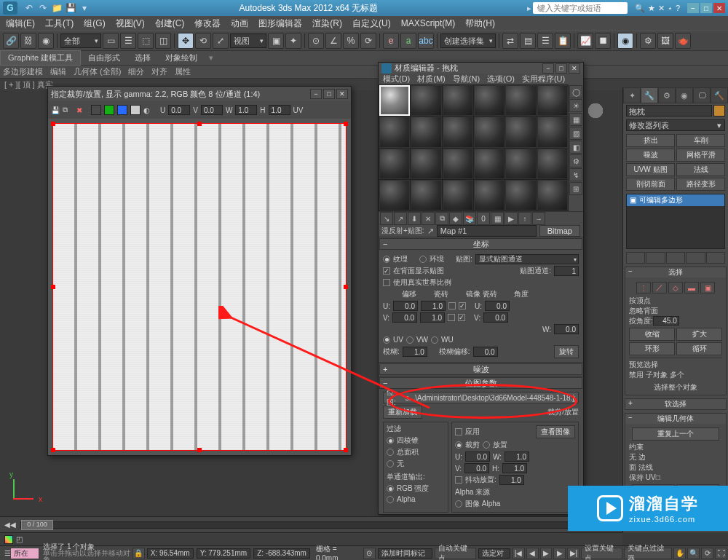  What do you see at coordinates (561, 68) in the screenshot?
I see `mat-maximize-button: □` at bounding box center [561, 68].